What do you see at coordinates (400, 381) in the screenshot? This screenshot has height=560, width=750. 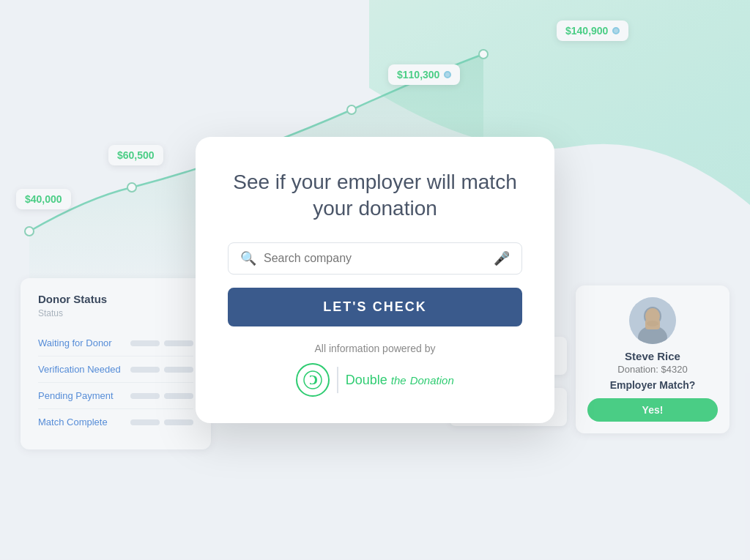 I see `dtd-brand-text: Double the Donation` at bounding box center [400, 381].